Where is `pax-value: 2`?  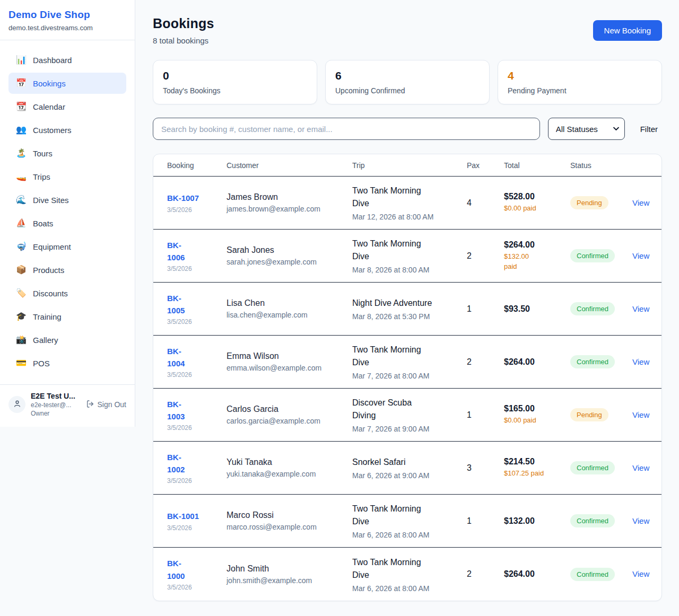 pax-value: 2 is located at coordinates (485, 574).